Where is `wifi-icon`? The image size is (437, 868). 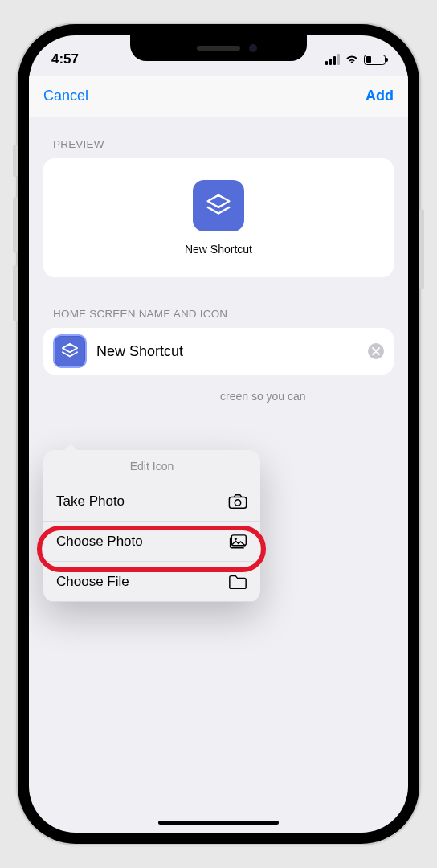
wifi-icon is located at coordinates (352, 59).